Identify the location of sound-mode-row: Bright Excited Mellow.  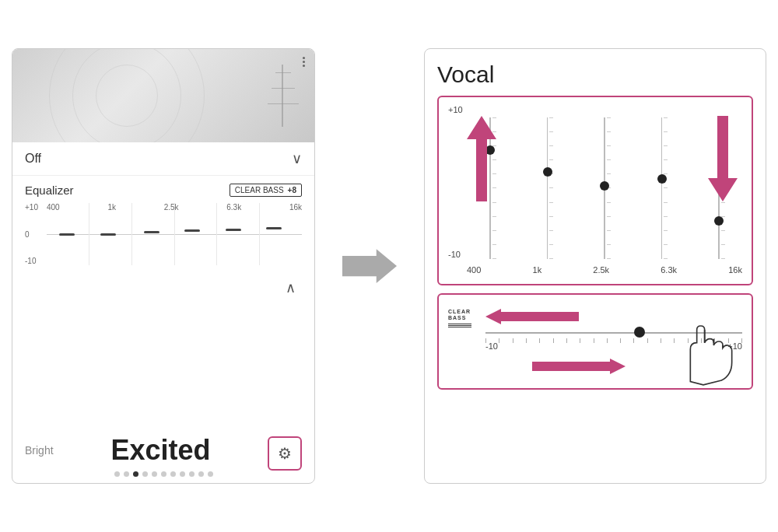
(163, 450).